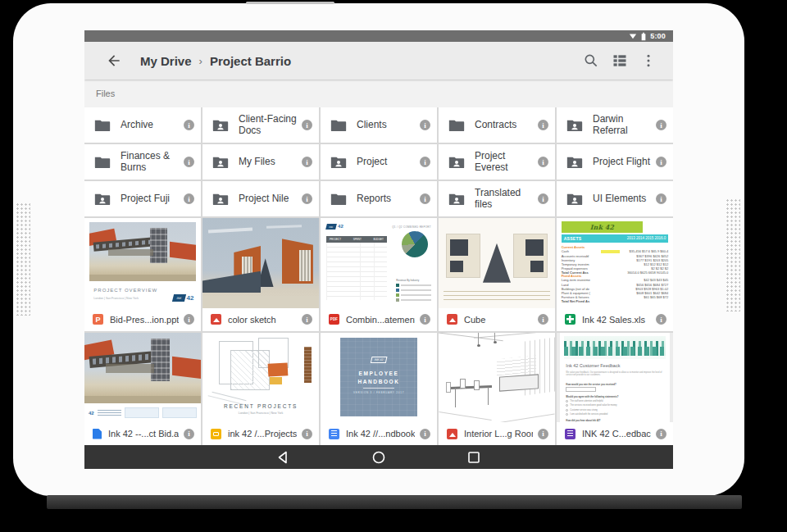 Image resolution: width=787 pixels, height=532 pixels. Describe the element at coordinates (143, 275) in the screenshot. I see `file-tile: PROJECT OVERVIEW London | San Francisco …` at that location.